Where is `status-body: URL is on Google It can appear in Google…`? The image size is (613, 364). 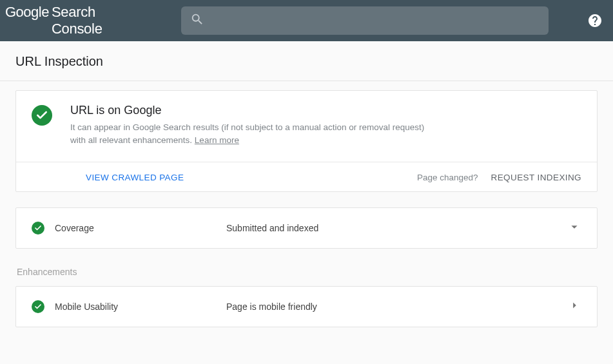
status-body: URL is on Google It can appear in Google… is located at coordinates (326, 126).